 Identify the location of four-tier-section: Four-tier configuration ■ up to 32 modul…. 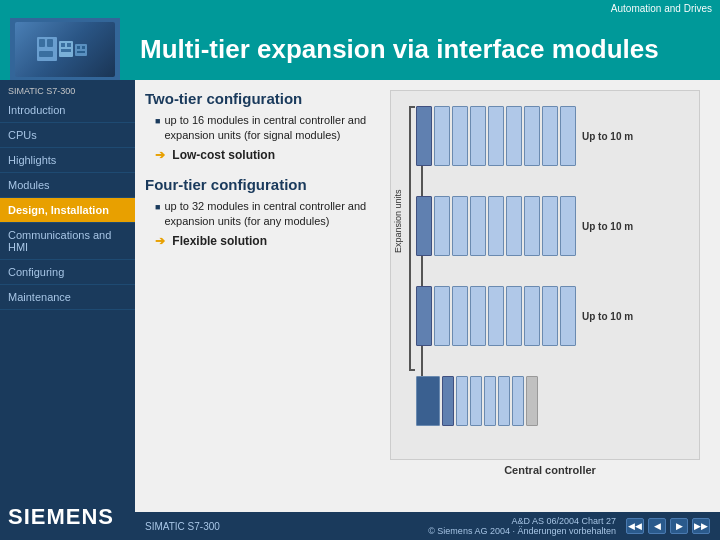
(262, 212).